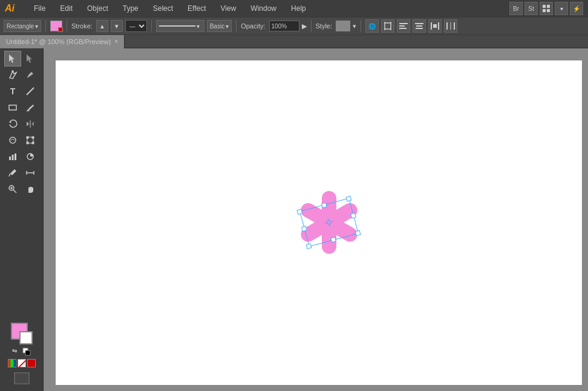  Describe the element at coordinates (58, 42) in the screenshot. I see `tab-title: Untitled-1* @ 100% (RGB/Preview)` at that location.